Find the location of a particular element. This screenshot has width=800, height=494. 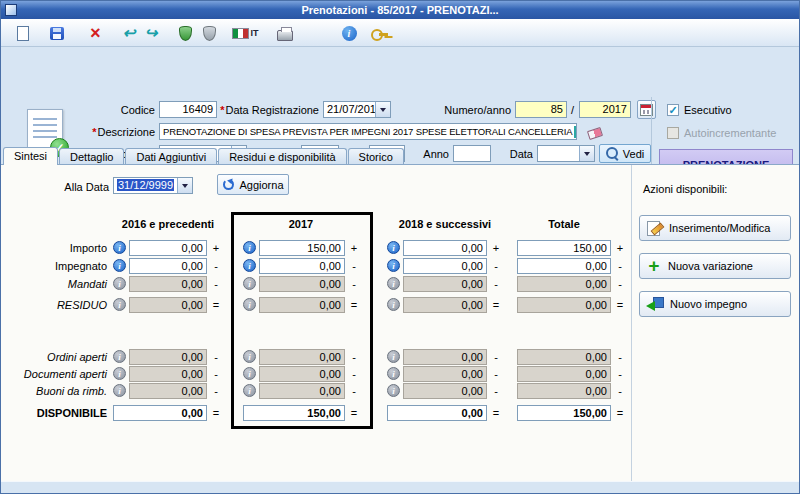

amount-field-impegnato-col3: 0,00 is located at coordinates (564, 266).